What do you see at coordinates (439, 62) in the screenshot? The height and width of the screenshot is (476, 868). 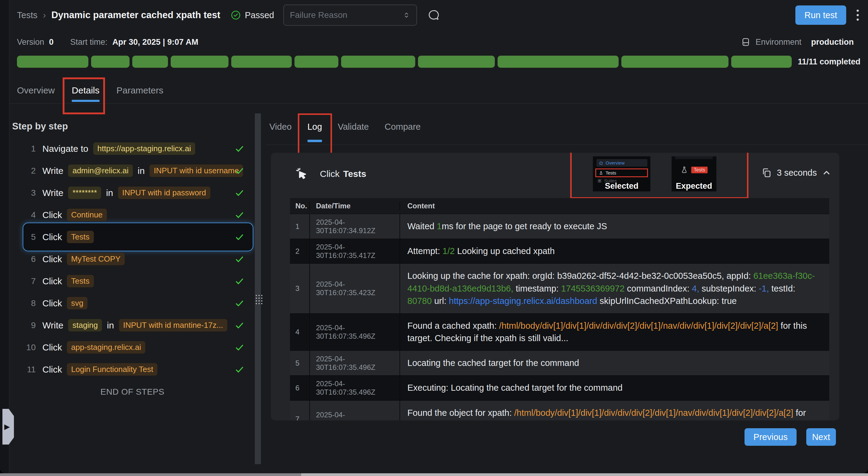 I see `progress-row: 11/11 completed` at bounding box center [439, 62].